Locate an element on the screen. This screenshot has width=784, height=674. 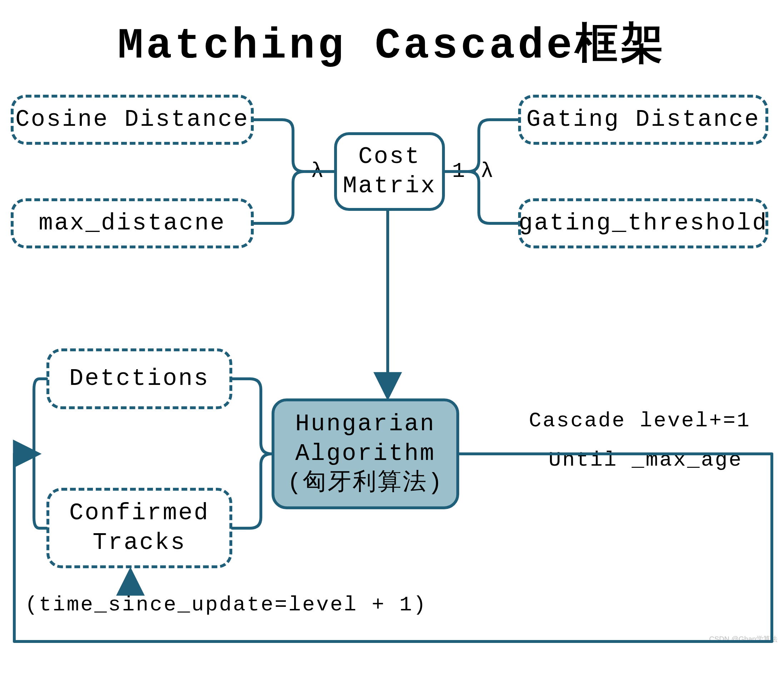
label-until-max-age: Until _max_age is located at coordinates (646, 460).